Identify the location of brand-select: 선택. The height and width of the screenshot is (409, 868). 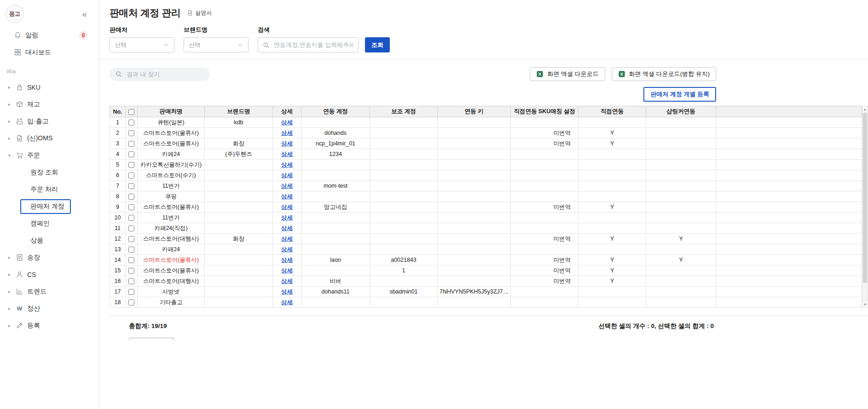
(216, 45).